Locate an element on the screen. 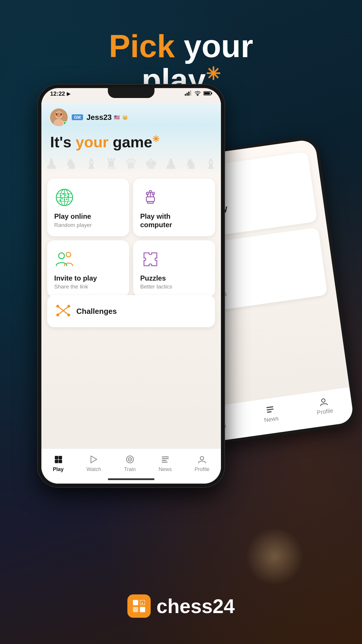 The image size is (362, 644). chess24-logo-text: chess24 is located at coordinates (196, 606).